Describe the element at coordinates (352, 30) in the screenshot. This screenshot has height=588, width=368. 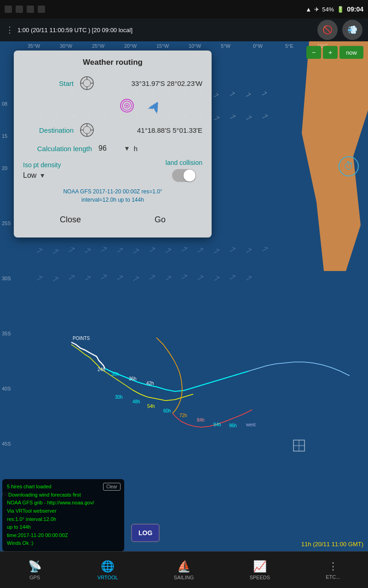
I see `wind-button: 💨` at that location.